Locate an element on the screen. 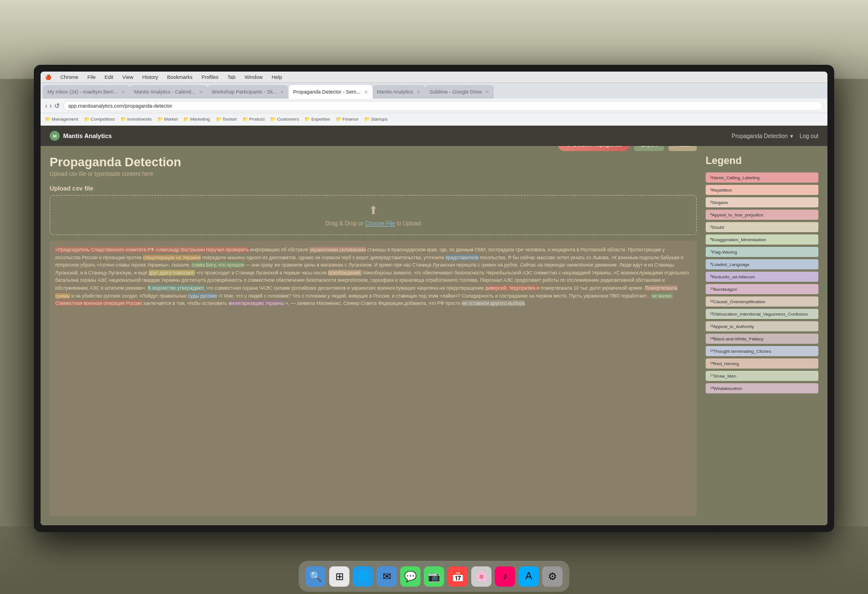 This screenshot has height=594, width=868. bookmark-market: 📁 Market is located at coordinates (167, 119).